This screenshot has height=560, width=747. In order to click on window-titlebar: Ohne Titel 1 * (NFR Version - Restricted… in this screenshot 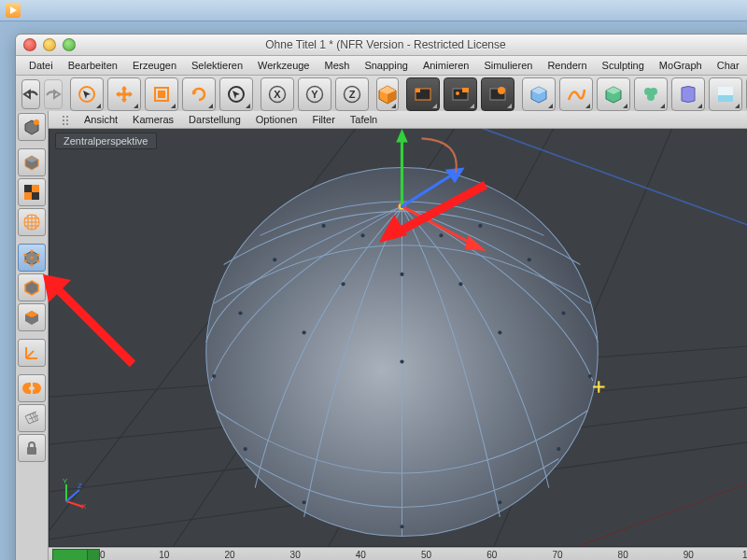, I will do `click(381, 45)`.